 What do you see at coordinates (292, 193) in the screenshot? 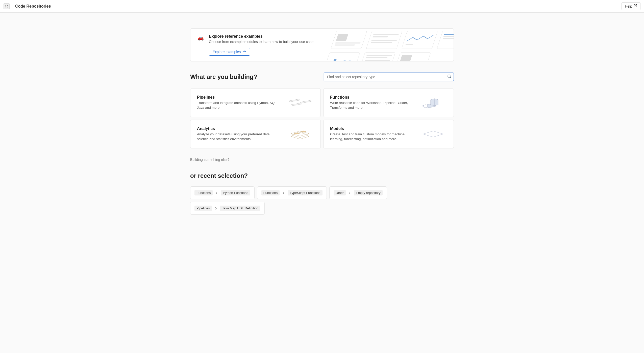
I see `recent-card-typescript-functions: Functions TypeScript Functions` at bounding box center [292, 193].